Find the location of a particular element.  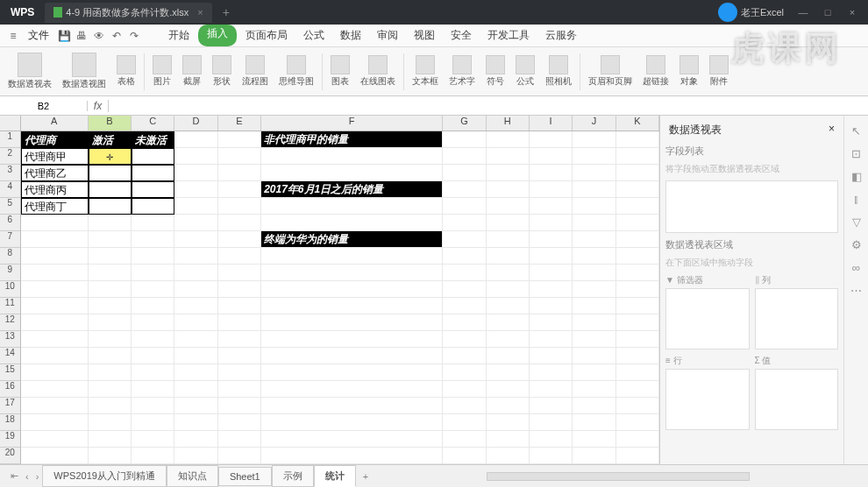

ribbon-pivottable: 数据透视表 is located at coordinates (30, 72).